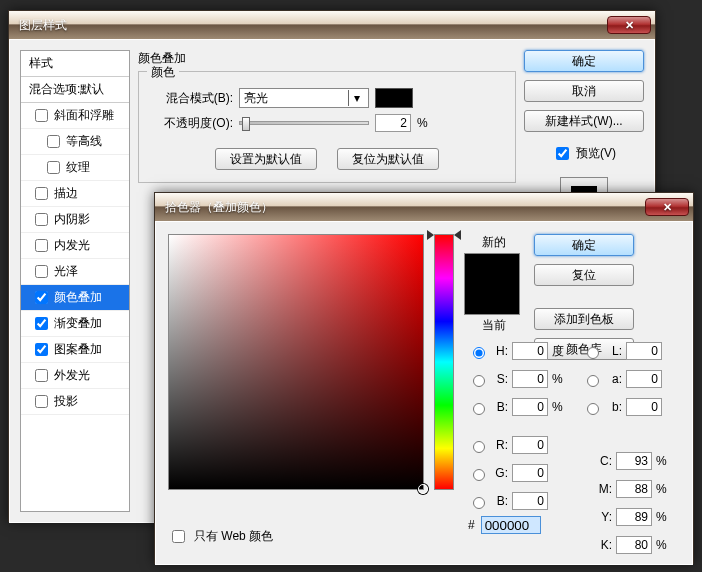  Describe the element at coordinates (75, 272) in the screenshot. I see `sidebar-item-6: 光泽` at that location.